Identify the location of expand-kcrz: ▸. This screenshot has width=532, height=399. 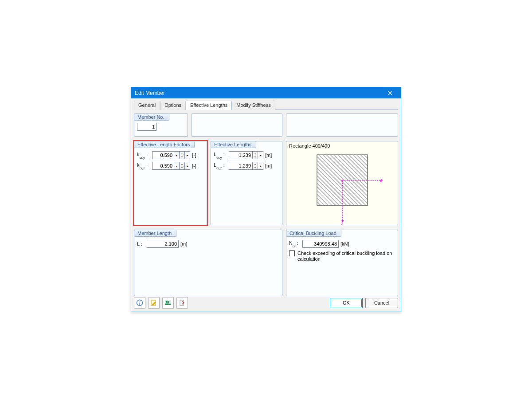
(188, 166).